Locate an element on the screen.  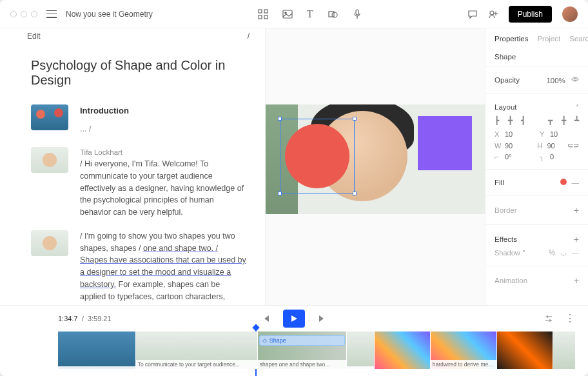
properties-pane: Properties Project Search Shape Opacity … is located at coordinates (536, 166).